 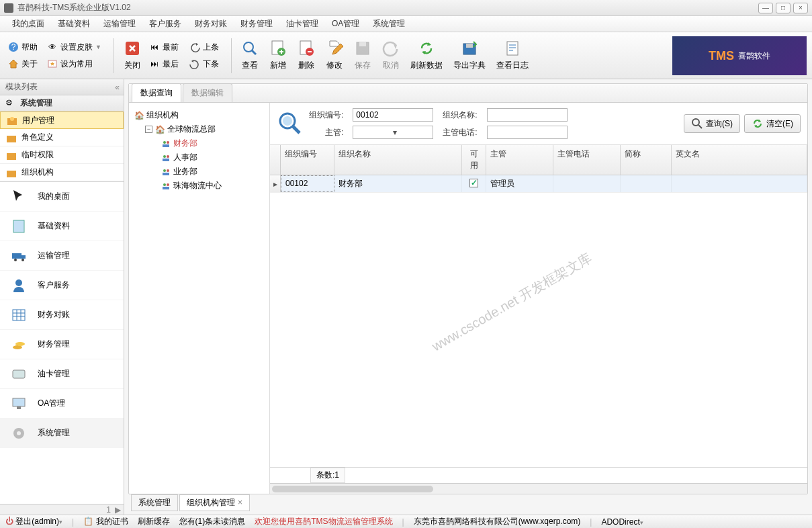 What do you see at coordinates (28, 24) in the screenshot?
I see `menu-item: 我的桌面` at bounding box center [28, 24].